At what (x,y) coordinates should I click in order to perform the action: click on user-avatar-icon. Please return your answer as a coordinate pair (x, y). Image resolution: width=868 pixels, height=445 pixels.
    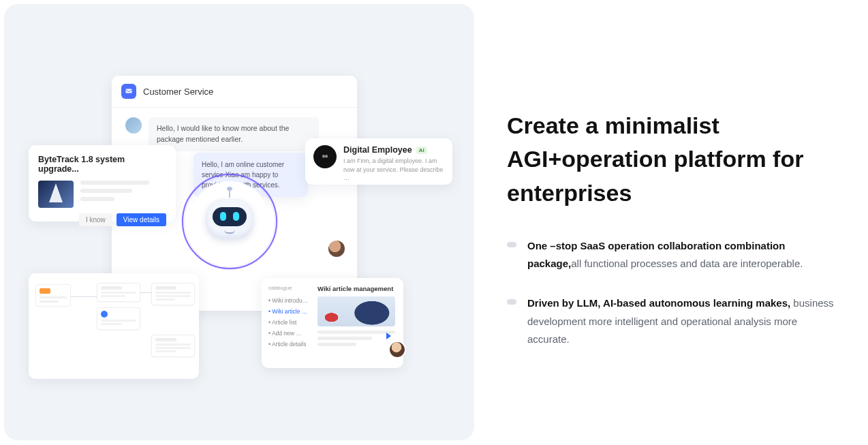
    Looking at the image, I should click on (134, 125).